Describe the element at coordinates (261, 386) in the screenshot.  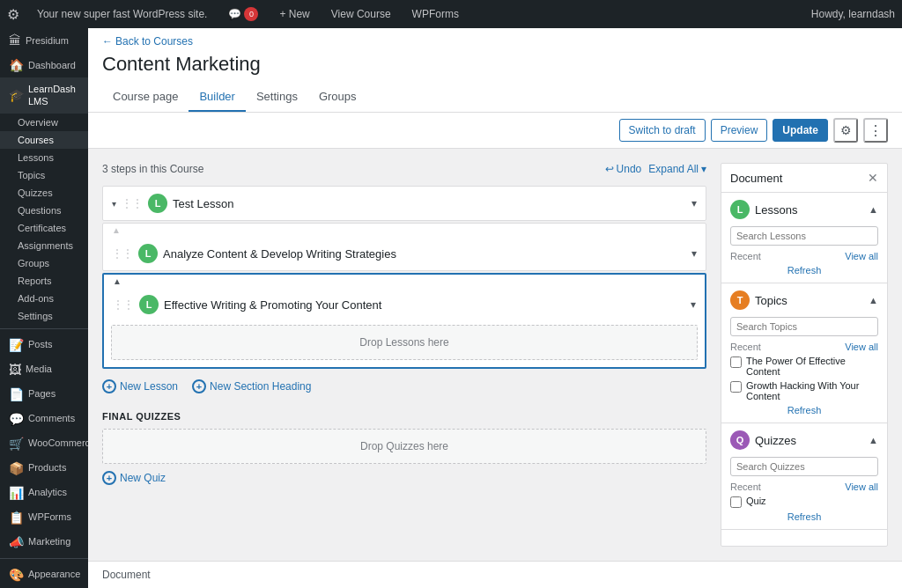
I see `new-section-label: New Section Heading` at that location.